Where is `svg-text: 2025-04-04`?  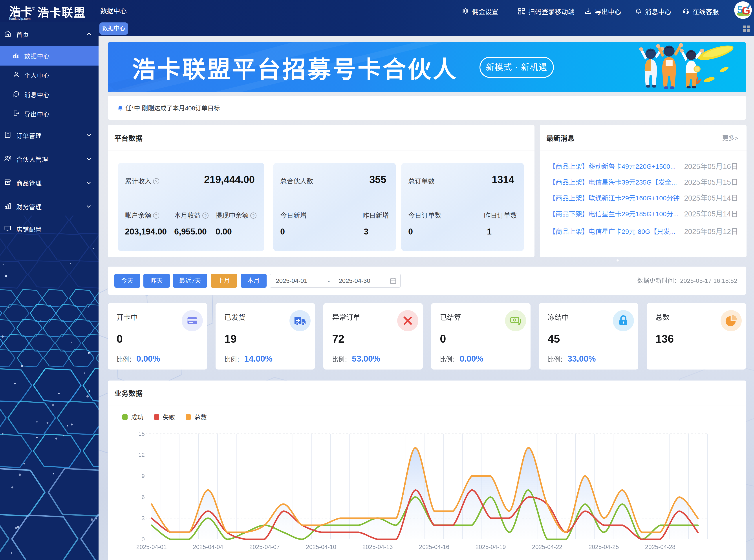
svg-text: 2025-04-04 is located at coordinates (208, 547).